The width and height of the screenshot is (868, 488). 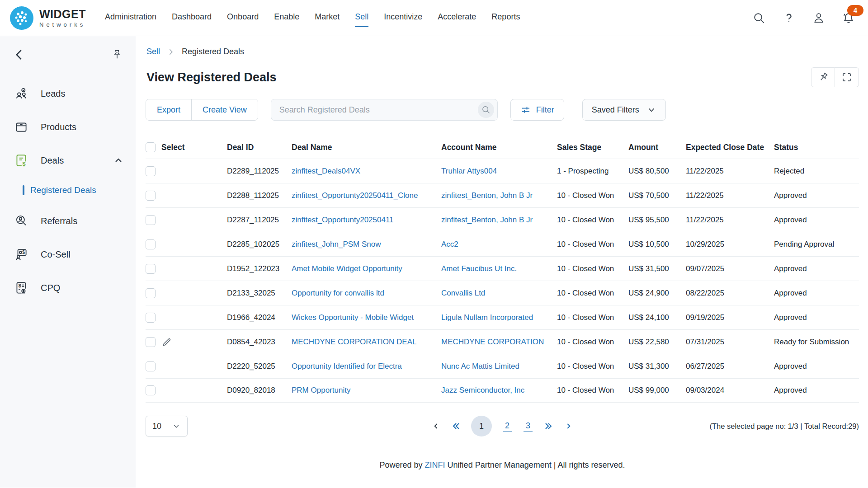 I want to click on status-cell: Approved, so click(x=816, y=293).